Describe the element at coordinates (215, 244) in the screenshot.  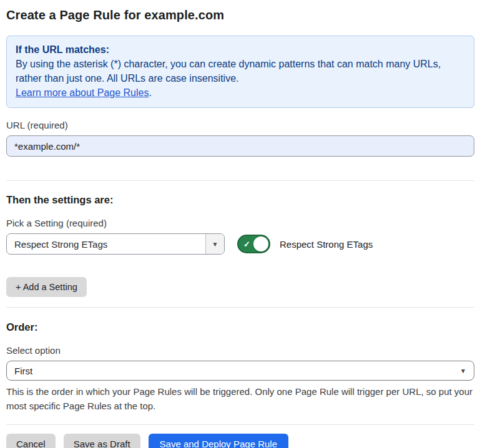
I see `setting-select-arrow-button: ▼` at that location.